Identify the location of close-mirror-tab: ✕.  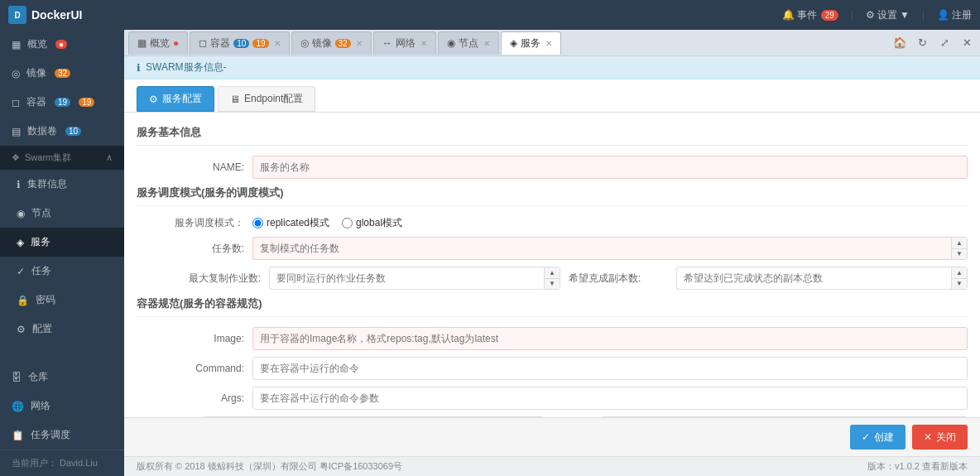
(359, 43).